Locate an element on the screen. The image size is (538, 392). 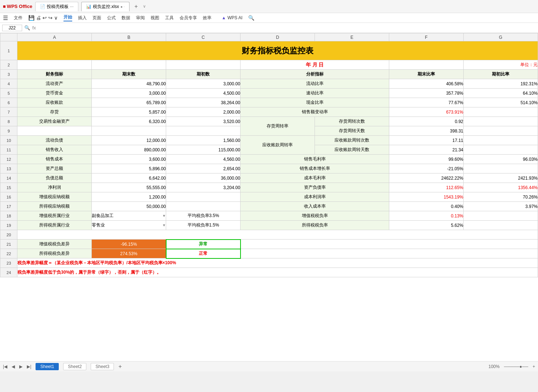
menu-efficiency: 效率 is located at coordinates (207, 18).